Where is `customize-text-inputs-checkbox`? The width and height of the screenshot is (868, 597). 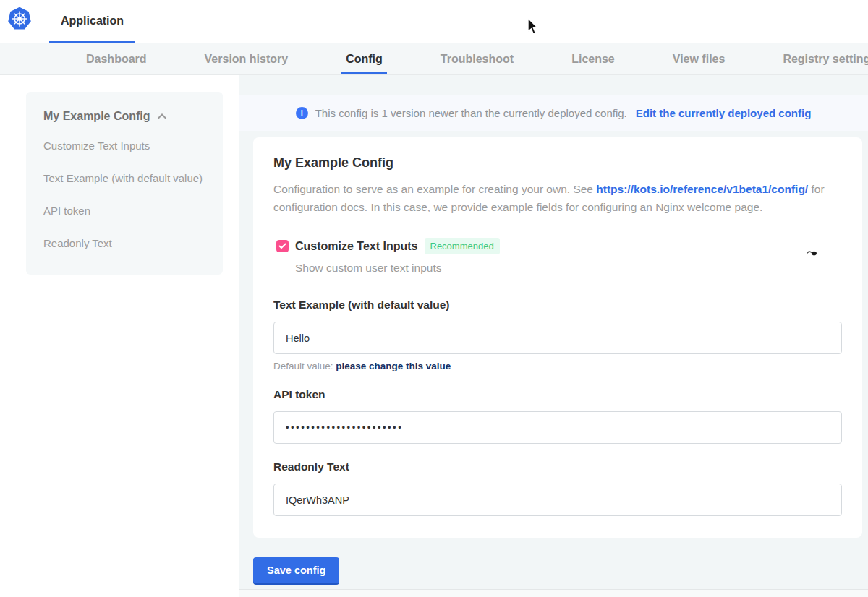
customize-text-inputs-checkbox is located at coordinates (282, 246).